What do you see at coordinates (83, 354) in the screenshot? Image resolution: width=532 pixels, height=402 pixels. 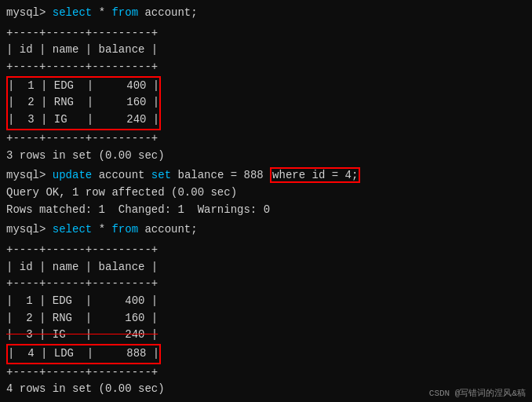 I see `table2-row4-highlight: | 4 | LDG | 888 |` at bounding box center [83, 354].